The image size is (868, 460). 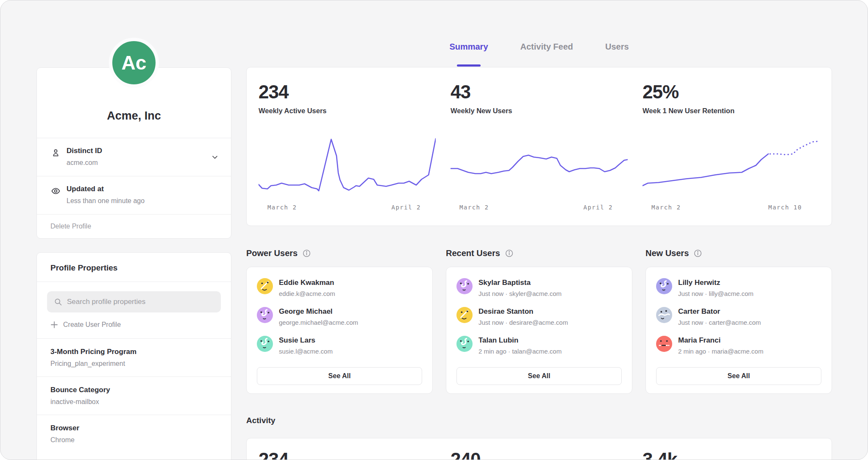 I want to click on chevron-down-icon, so click(x=215, y=157).